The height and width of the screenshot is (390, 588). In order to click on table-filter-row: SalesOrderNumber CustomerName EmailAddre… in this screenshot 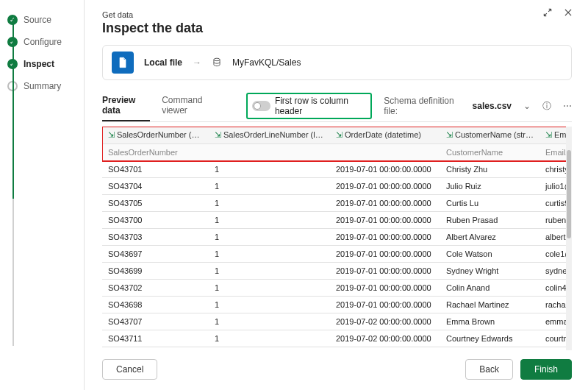, I will do `click(337, 153)`.